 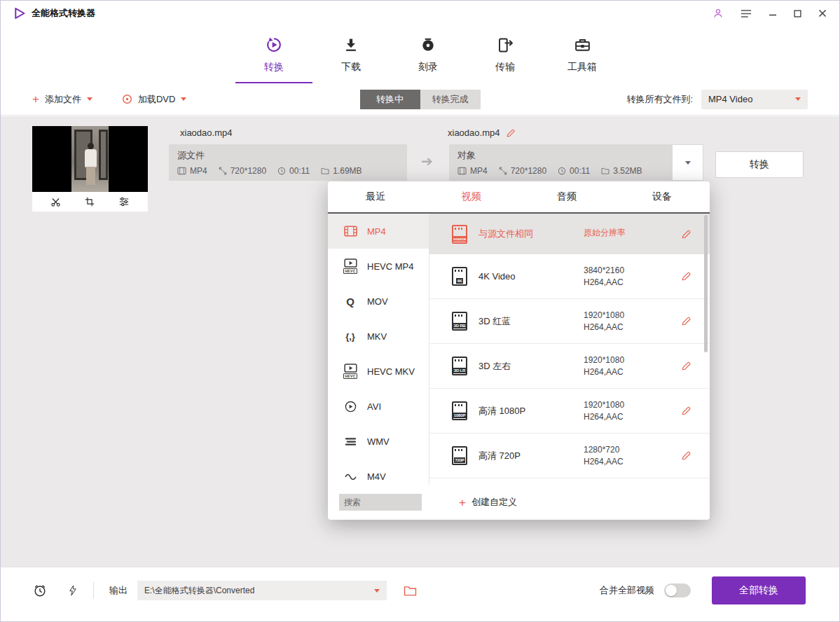 What do you see at coordinates (582, 67) in the screenshot?
I see `tab-toolbox-label: 工具箱` at bounding box center [582, 67].